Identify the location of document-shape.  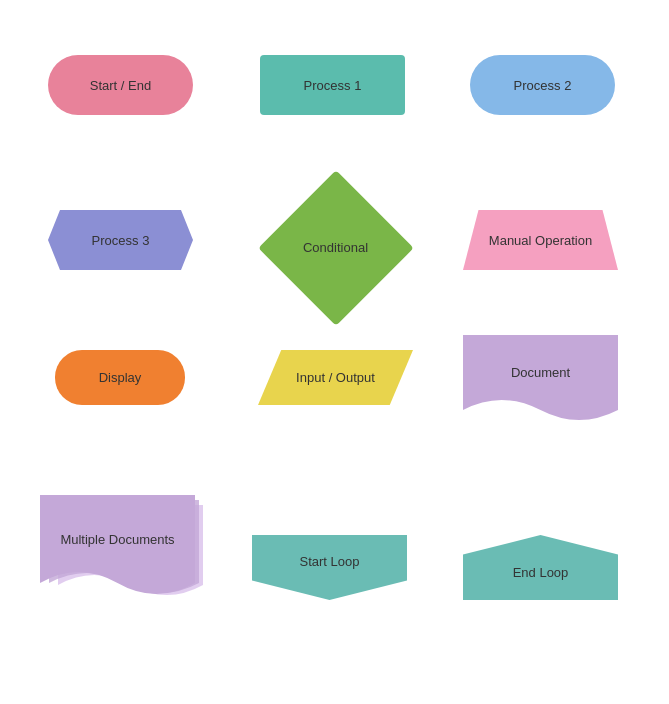
(540, 382).